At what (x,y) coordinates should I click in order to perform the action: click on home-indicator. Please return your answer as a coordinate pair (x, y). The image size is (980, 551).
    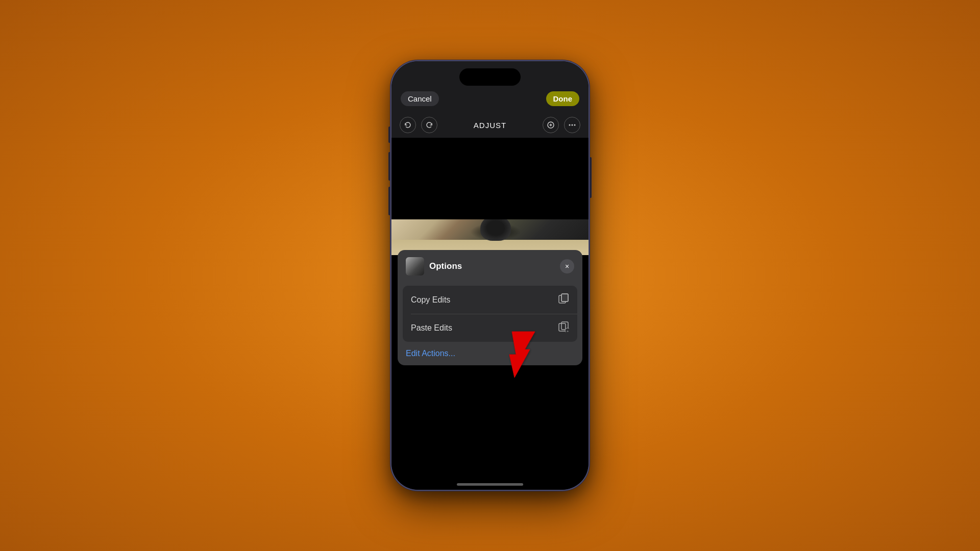
    Looking at the image, I should click on (490, 485).